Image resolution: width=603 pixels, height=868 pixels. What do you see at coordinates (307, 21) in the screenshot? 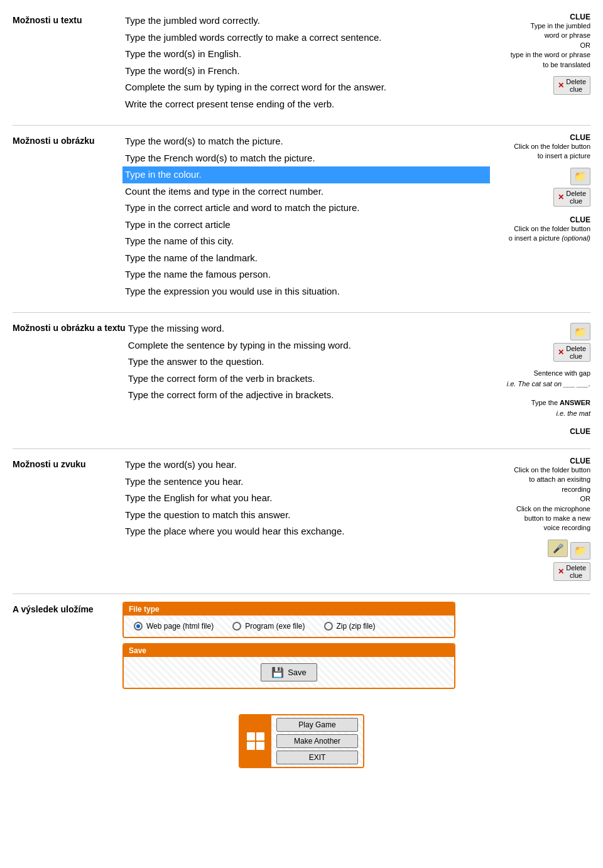
I see `text-option-1: Type the jumbled word correctly.` at bounding box center [307, 21].